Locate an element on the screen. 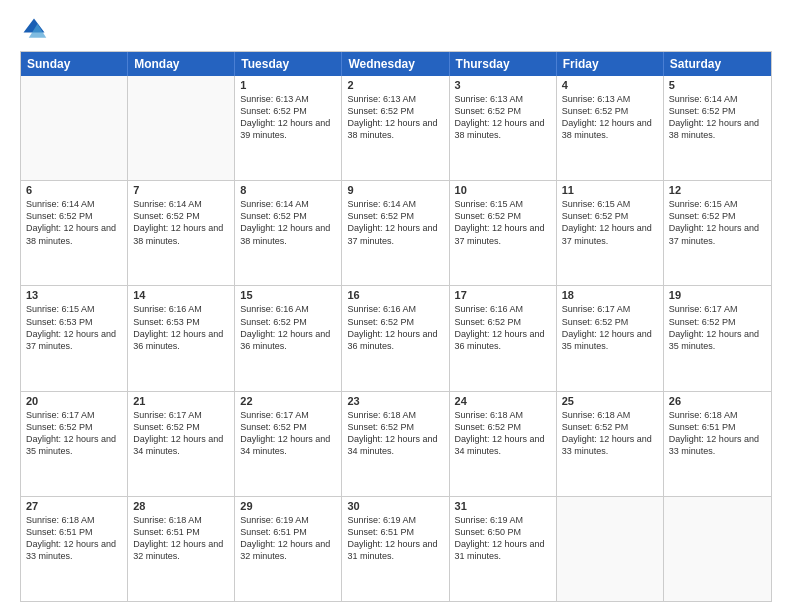  day-number: 10 is located at coordinates (503, 190).